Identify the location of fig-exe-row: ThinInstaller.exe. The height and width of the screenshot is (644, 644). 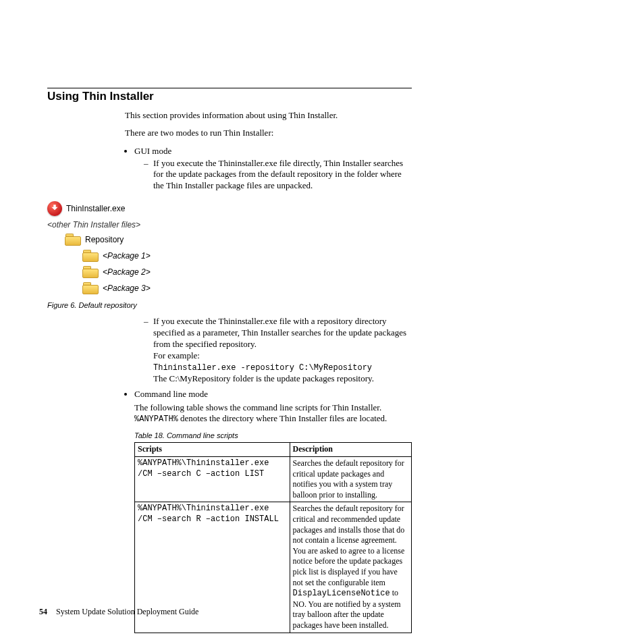
(230, 209).